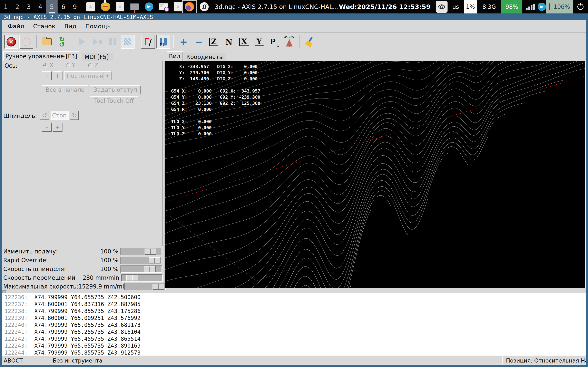 This screenshot has height=367, width=588. Describe the element at coordinates (560, 7) in the screenshot. I see `volume-indicator: ▏106%` at that location.